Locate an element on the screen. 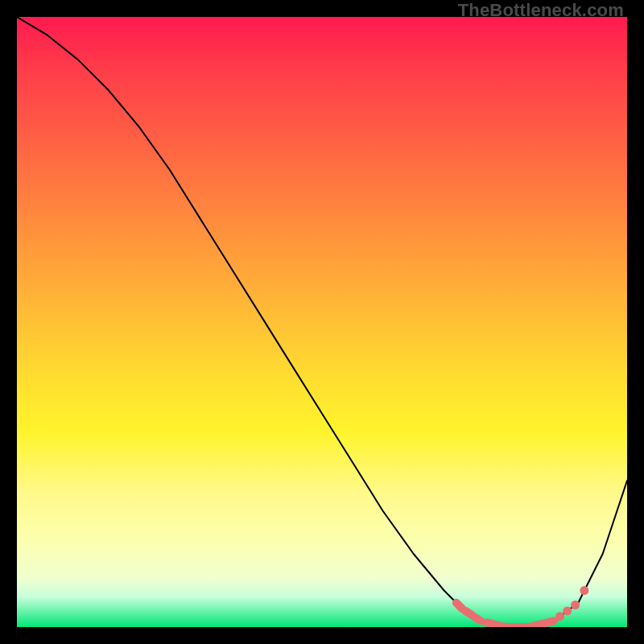  optimal-flat-segment is located at coordinates (520, 624).